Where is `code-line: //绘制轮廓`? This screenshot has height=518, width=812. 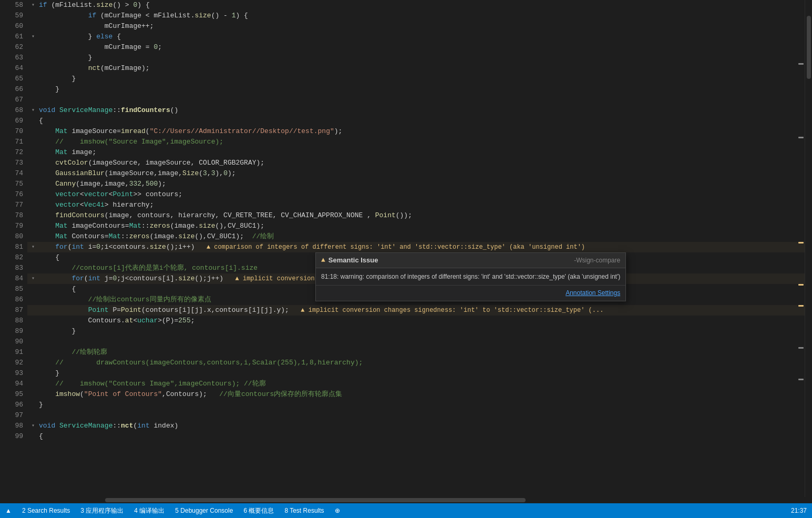 code-line: //绘制轮廓 is located at coordinates (416, 352).